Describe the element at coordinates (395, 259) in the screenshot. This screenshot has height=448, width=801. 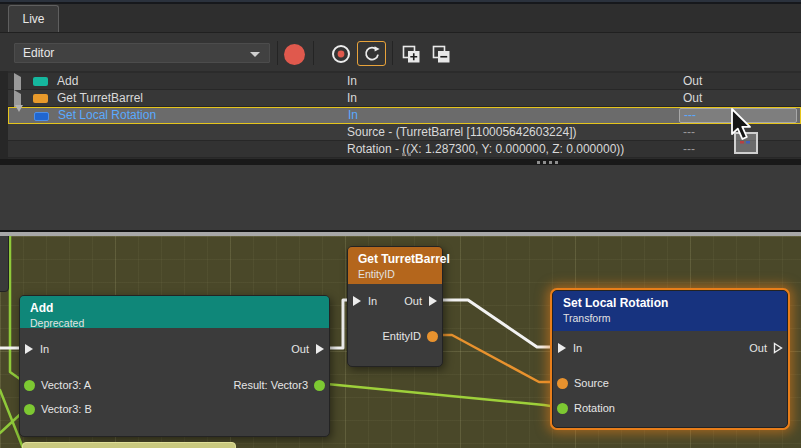
I see `node-title: Get TurretBarrel` at that location.